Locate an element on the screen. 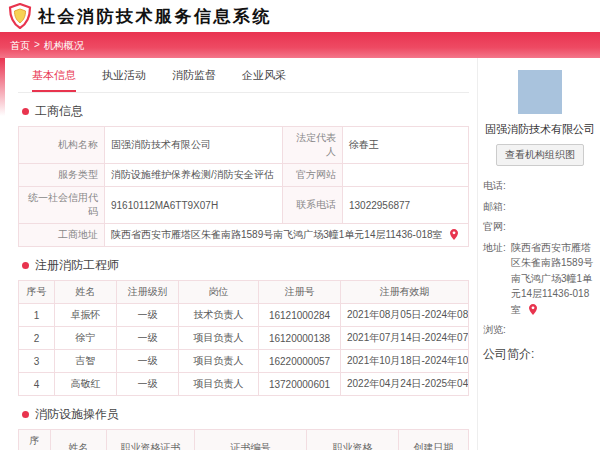 Image resolution: width=600 pixels, height=450 pixels. column-header: 职业资格 is located at coordinates (353, 440).